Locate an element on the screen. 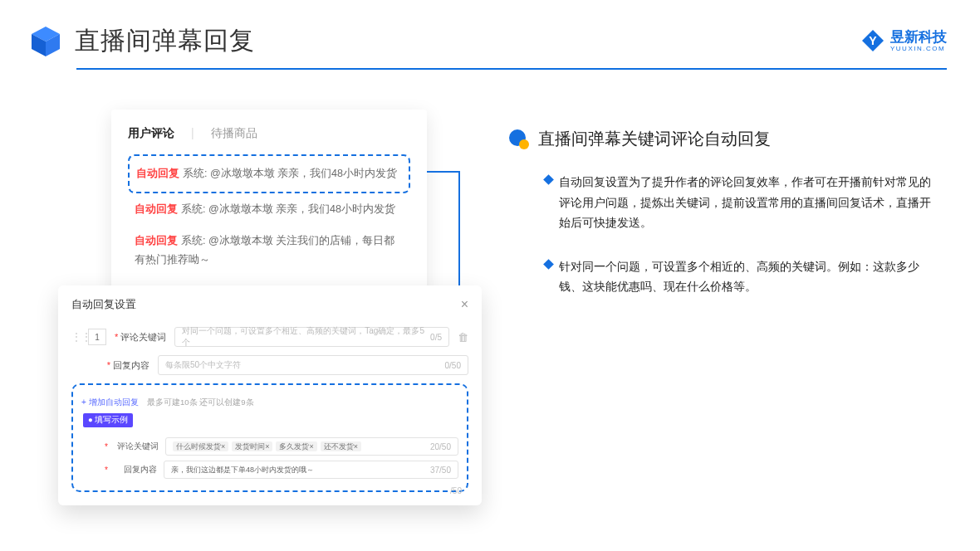 The width and height of the screenshot is (980, 551). stray-counter: /50 is located at coordinates (456, 491).